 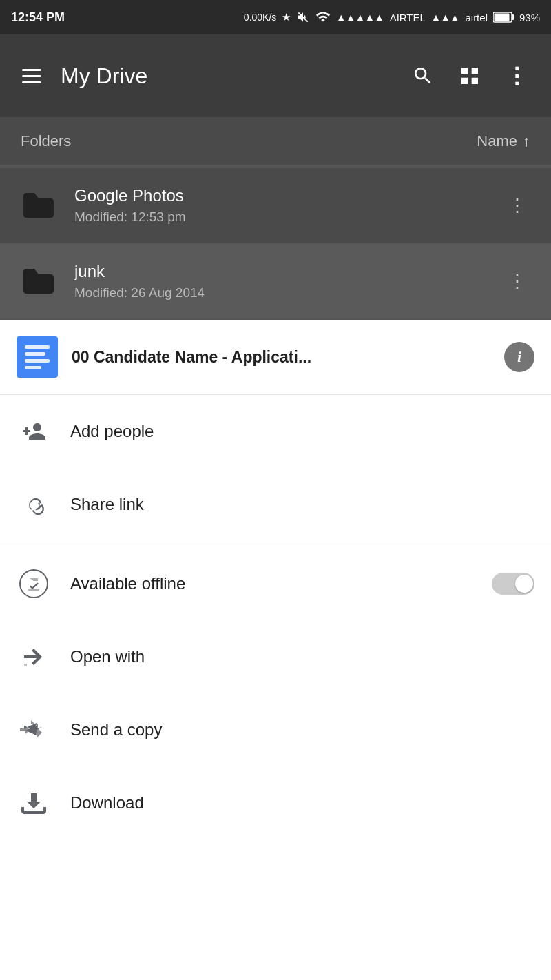 I want to click on folder-modified: Modified: 12:53 pm, so click(x=281, y=217).